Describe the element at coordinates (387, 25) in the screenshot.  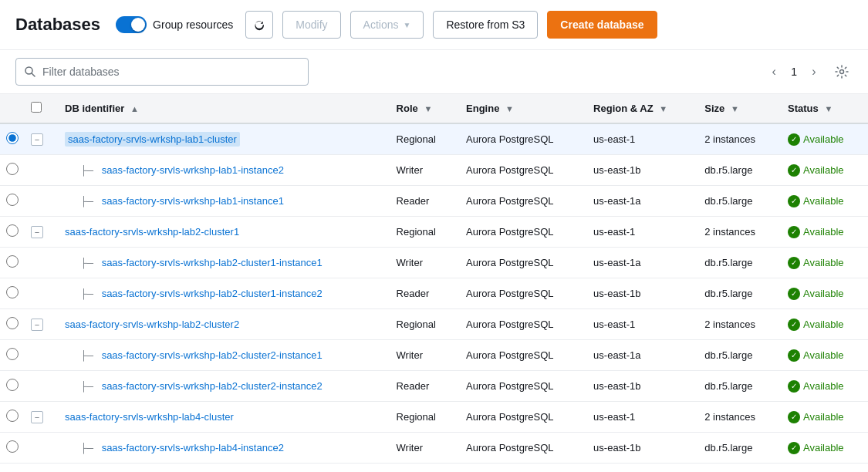
I see `actions-button: Actions ▼` at that location.